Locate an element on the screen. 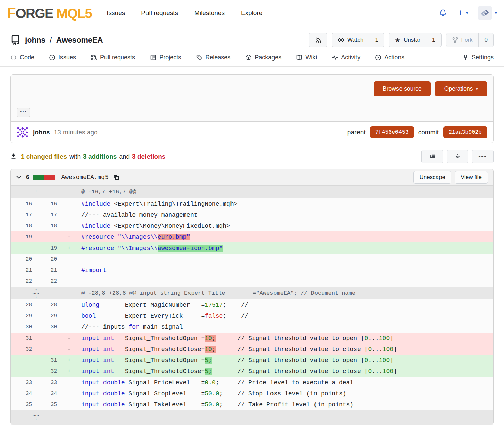 The image size is (504, 442). tab-settings: Settings is located at coordinates (478, 58).